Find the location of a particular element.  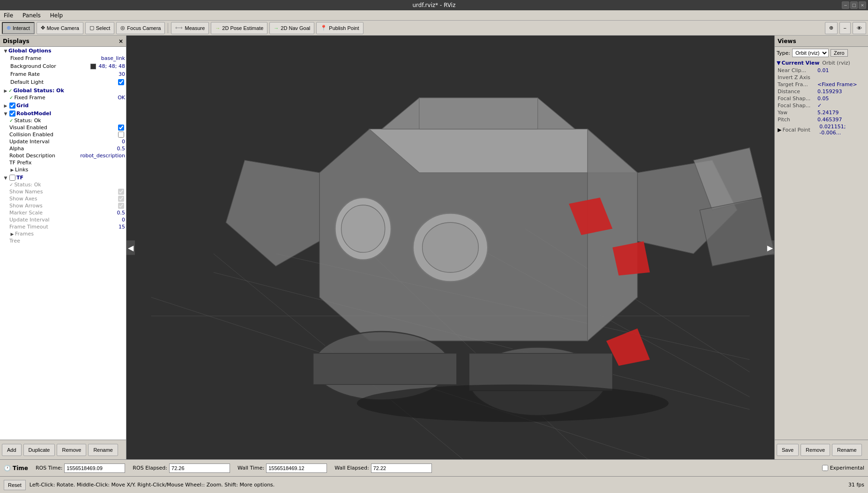

near-clip-label: Near Clip... is located at coordinates (797, 70).